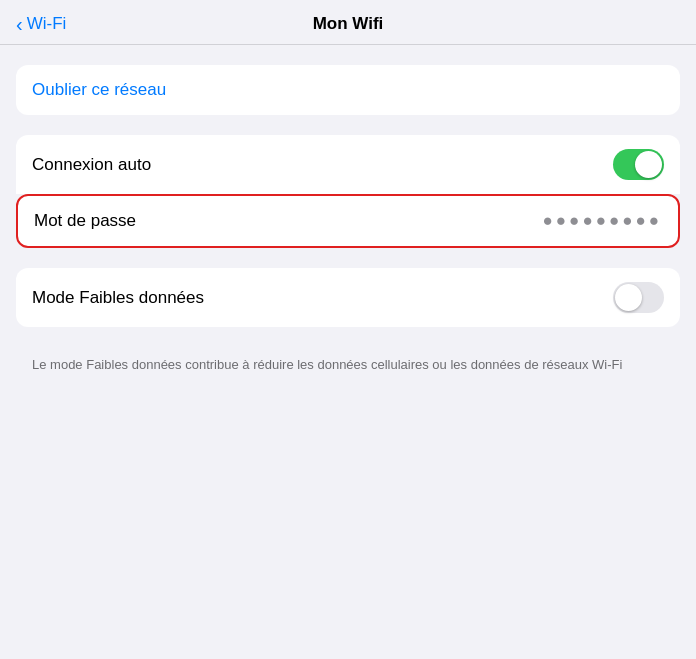  What do you see at coordinates (92, 165) in the screenshot?
I see `auto-connect-label: Connexion auto` at bounding box center [92, 165].